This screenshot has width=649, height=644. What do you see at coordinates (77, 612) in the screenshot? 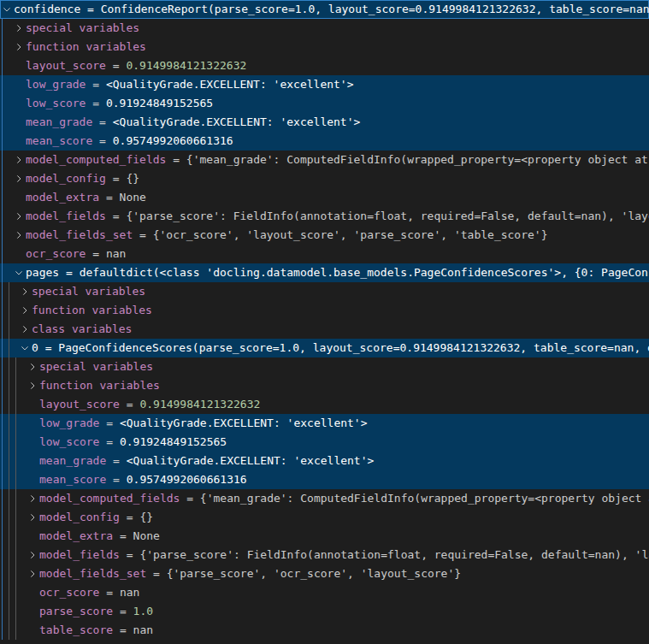
I see `row-content: parse_score = 1.0` at bounding box center [77, 612].